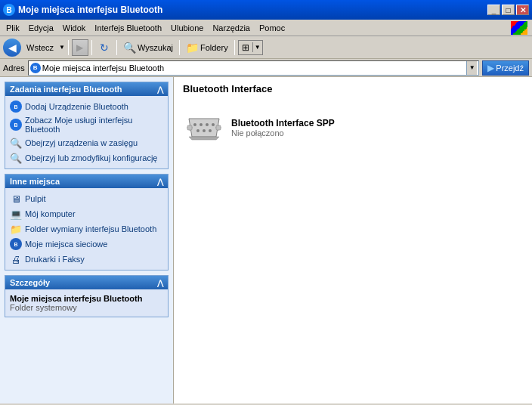 Image resolution: width=532 pixels, height=405 pixels. Describe the element at coordinates (215, 48) in the screenshot. I see `folders-label: Foldery` at that location.